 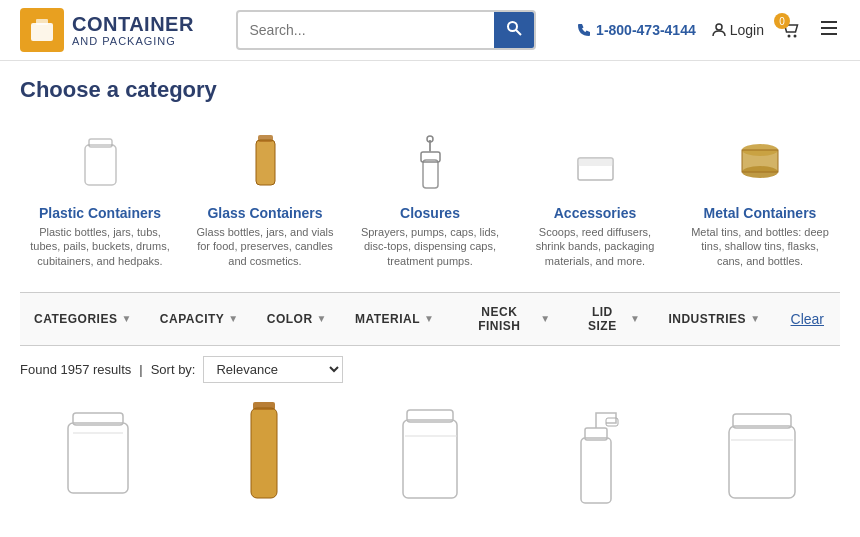 What do you see at coordinates (265, 162) in the screenshot?
I see `glass-img` at bounding box center [265, 162].